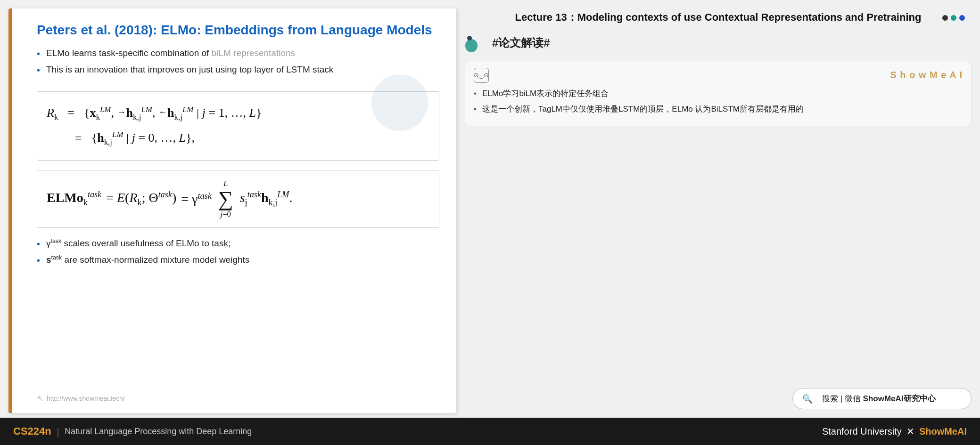 The width and height of the screenshot is (980, 445). I want to click on elmo-eq2: = γtask, so click(196, 199).